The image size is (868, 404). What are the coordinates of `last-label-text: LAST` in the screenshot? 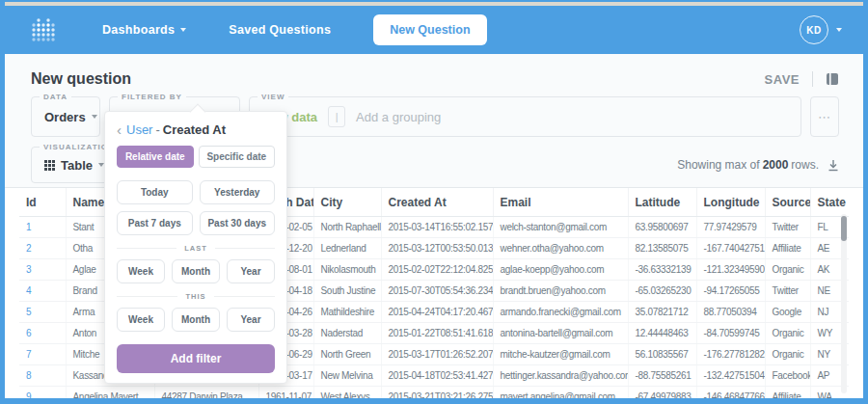 It's located at (196, 249).